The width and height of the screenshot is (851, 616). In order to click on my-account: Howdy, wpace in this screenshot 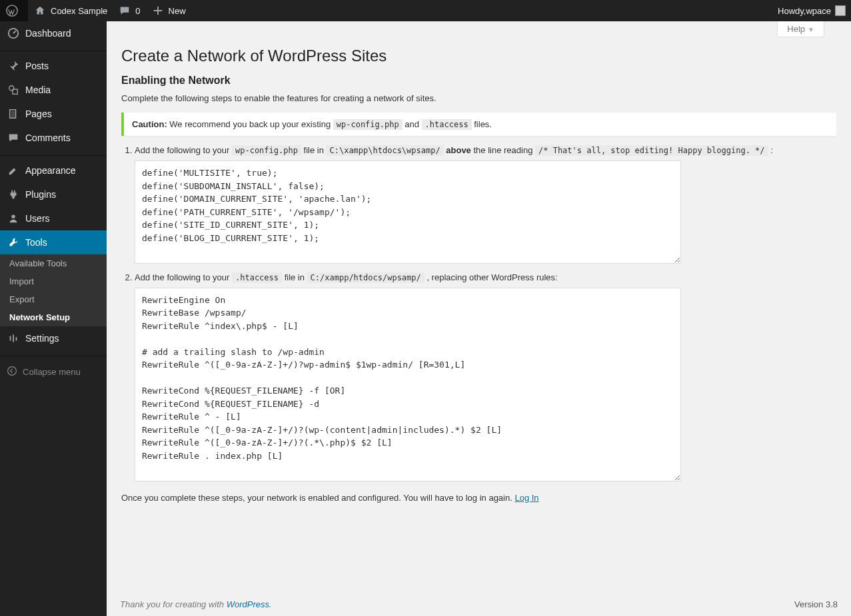, I will do `click(812, 11)`.